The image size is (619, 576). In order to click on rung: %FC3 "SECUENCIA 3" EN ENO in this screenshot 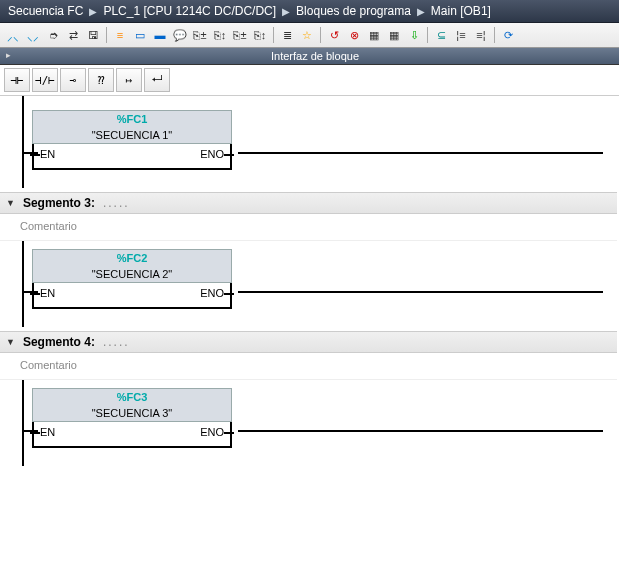, I will do `click(308, 423)`.